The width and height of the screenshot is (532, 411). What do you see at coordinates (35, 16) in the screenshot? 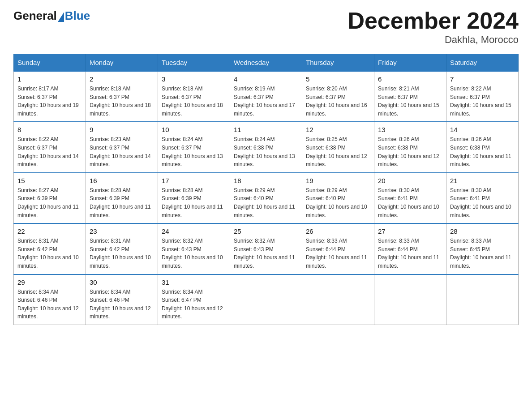
I see `logo-general-text: General` at bounding box center [35, 16].